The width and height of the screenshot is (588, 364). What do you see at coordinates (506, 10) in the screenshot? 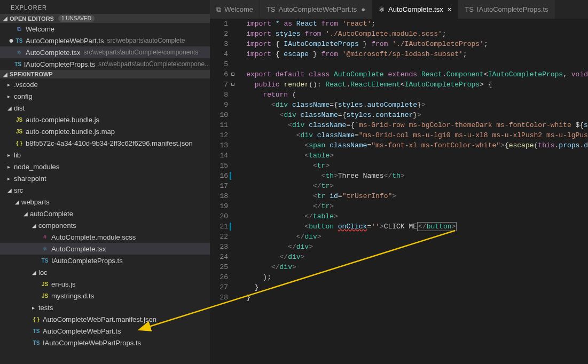
I see `editor-tab: TSIAutoCompleteProps.ts` at bounding box center [506, 10].